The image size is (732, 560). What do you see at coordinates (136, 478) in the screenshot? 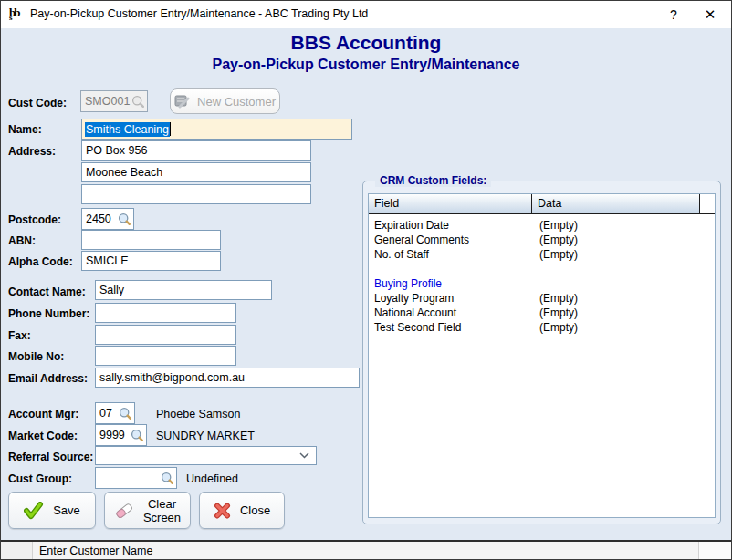
I see `cust-group-field` at bounding box center [136, 478].